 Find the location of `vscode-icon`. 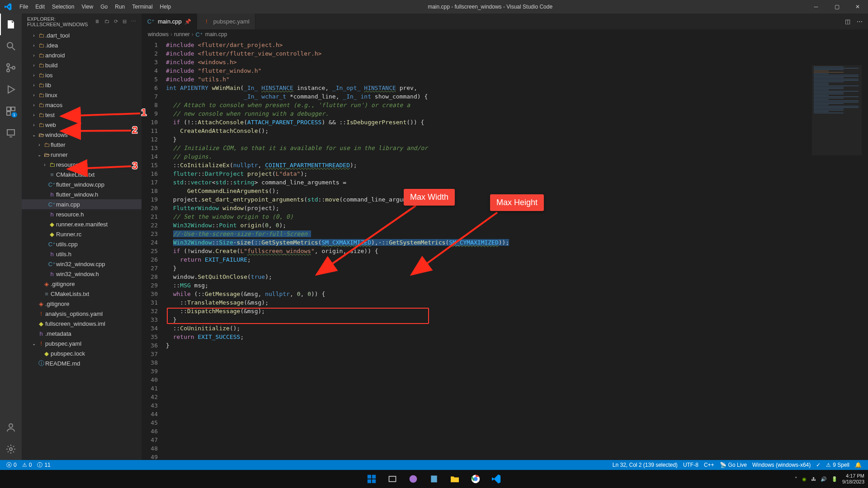

vscode-icon is located at coordinates (496, 479).